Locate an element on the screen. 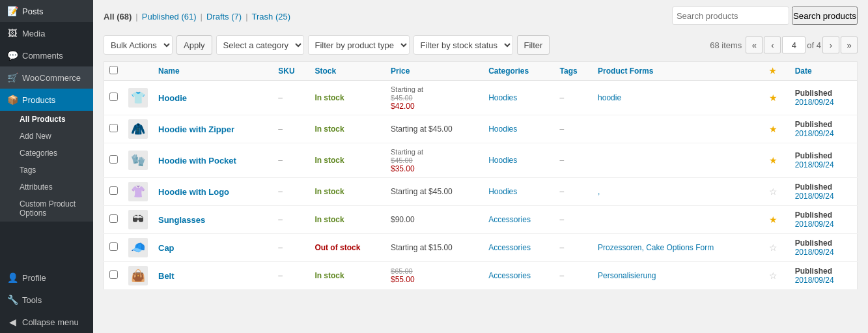  pagination: « ‹ of 4 › » is located at coordinates (802, 45).